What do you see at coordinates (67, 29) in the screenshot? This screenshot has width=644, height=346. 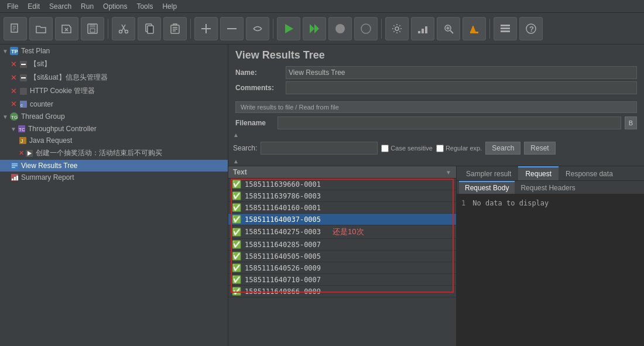 I see `close-button` at bounding box center [67, 29].